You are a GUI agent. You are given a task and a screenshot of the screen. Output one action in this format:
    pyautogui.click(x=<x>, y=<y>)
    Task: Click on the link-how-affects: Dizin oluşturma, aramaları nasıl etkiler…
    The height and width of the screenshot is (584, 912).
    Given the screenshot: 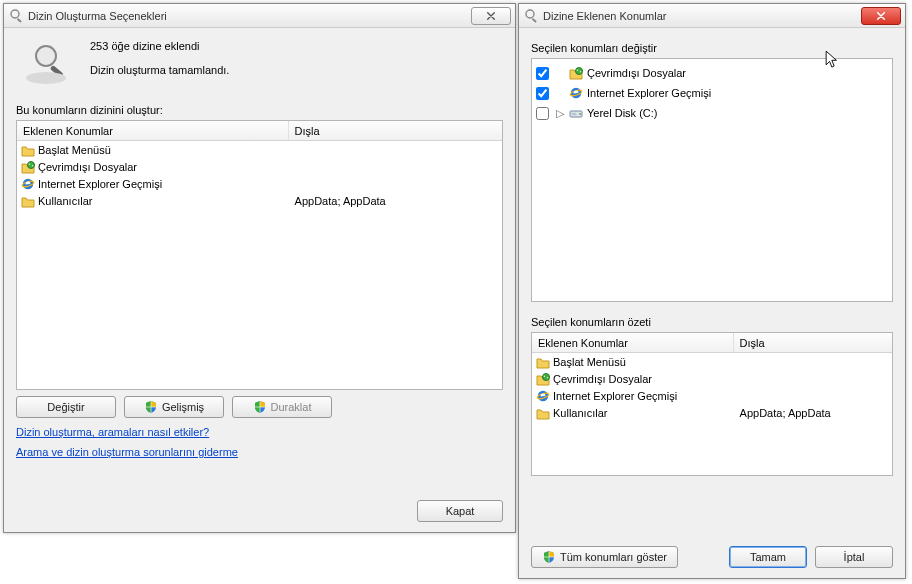 What is the action you would take?
    pyautogui.click(x=112, y=432)
    